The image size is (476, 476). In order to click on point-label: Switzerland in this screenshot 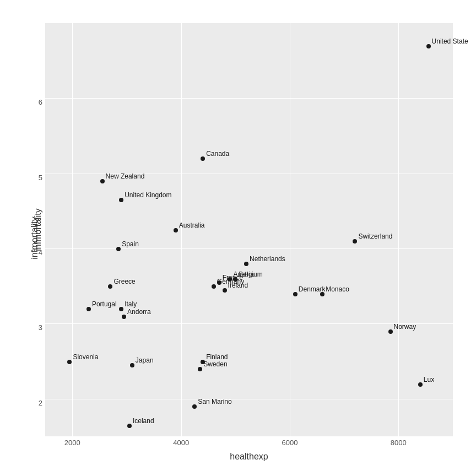, I will do `click(375, 236)`.